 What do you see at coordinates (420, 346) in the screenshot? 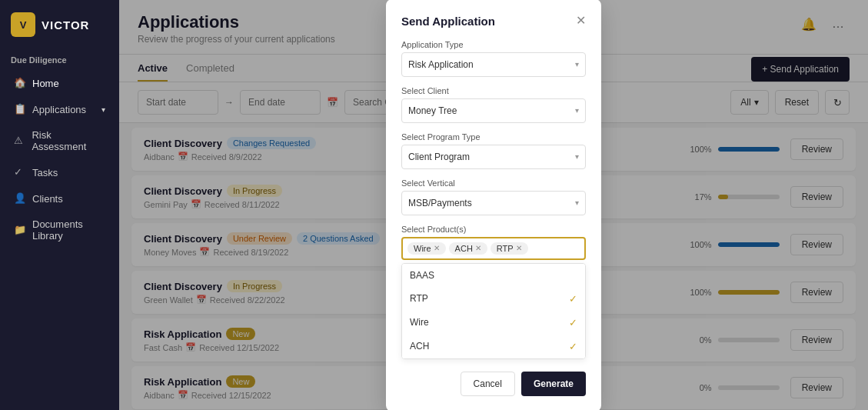
I see `dropdown-item-label: ACH` at bounding box center [420, 346].